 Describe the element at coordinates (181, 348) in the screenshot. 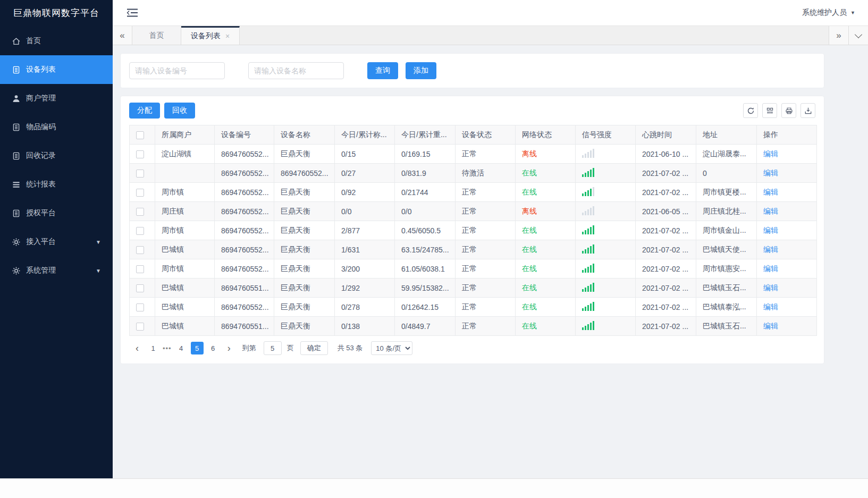

I see `page-button-4: 4` at that location.